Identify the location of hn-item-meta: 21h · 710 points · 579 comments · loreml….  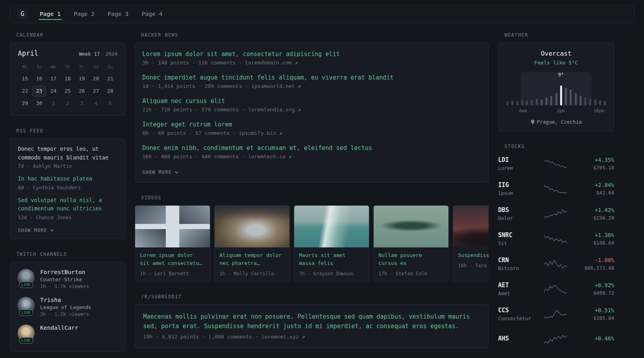
(312, 110).